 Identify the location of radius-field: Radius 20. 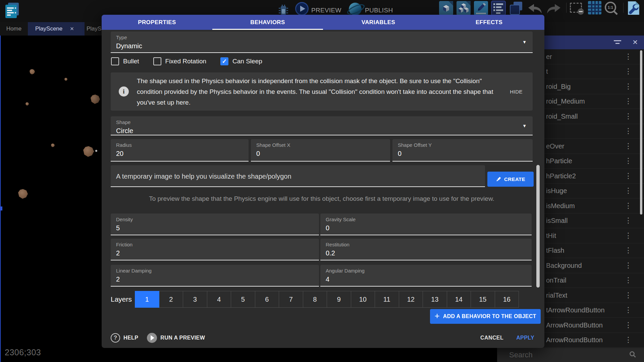
(180, 150).